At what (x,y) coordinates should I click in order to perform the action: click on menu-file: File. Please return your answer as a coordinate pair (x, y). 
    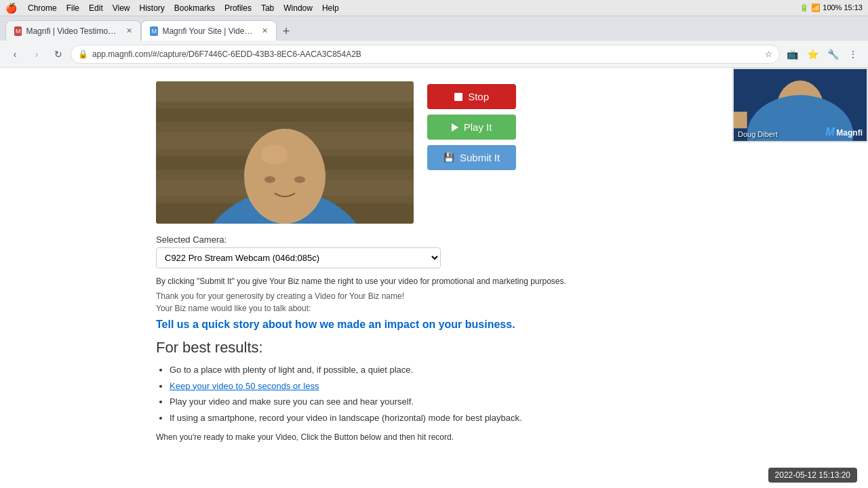
    Looking at the image, I should click on (73, 8).